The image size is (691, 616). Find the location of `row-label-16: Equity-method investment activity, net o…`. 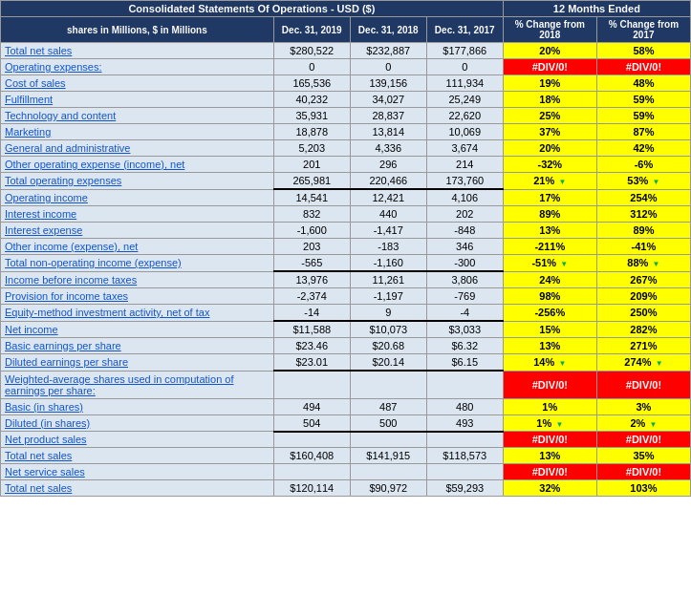

row-label-16: Equity-method investment activity, net o… is located at coordinates (138, 313).